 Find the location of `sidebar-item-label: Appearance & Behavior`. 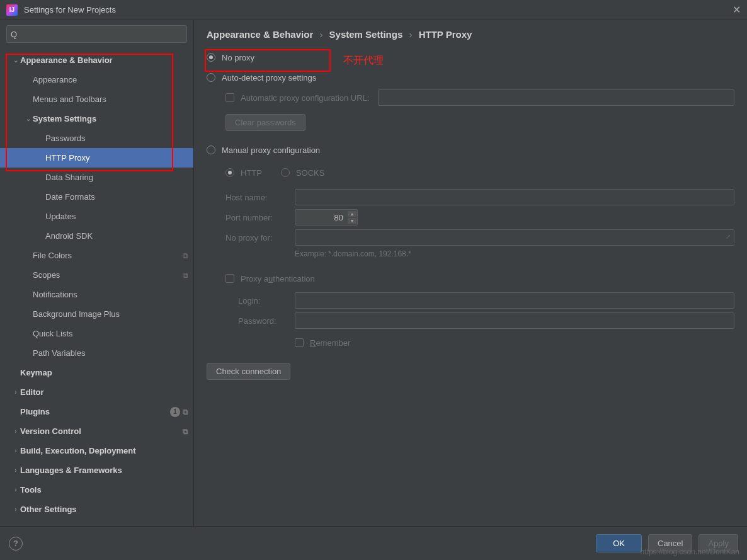

sidebar-item-label: Appearance & Behavior is located at coordinates (105, 60).